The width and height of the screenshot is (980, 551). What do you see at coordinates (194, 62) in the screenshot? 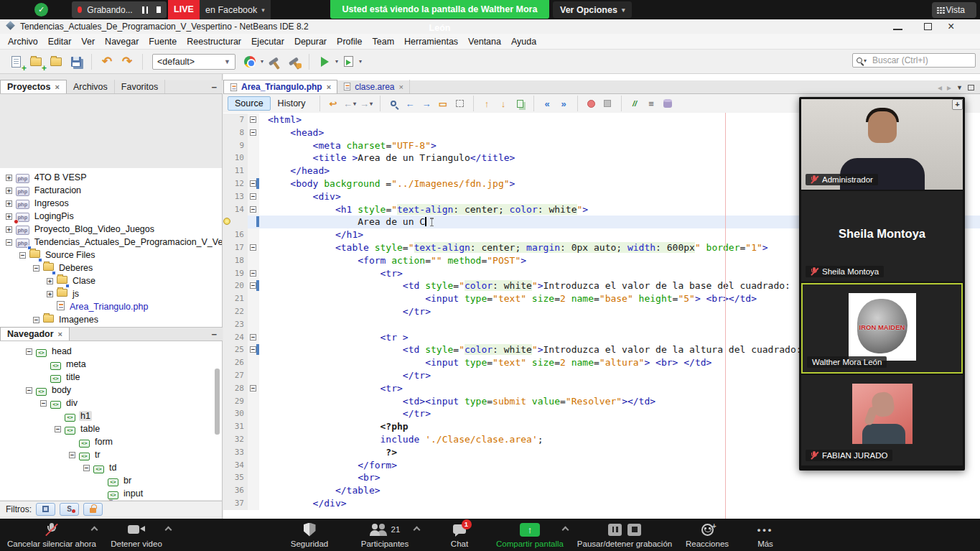
I see `config-select: <default> ▼` at bounding box center [194, 62].